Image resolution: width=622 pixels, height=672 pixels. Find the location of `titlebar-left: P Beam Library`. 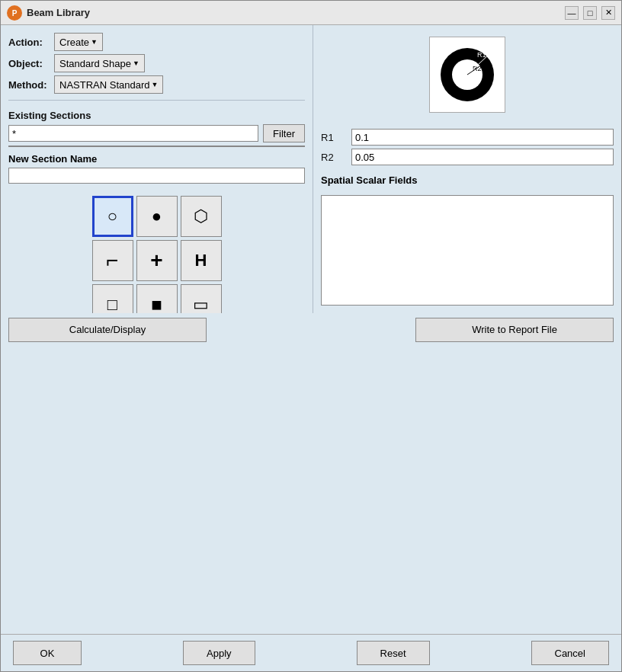

titlebar-left: P Beam Library is located at coordinates (49, 13).